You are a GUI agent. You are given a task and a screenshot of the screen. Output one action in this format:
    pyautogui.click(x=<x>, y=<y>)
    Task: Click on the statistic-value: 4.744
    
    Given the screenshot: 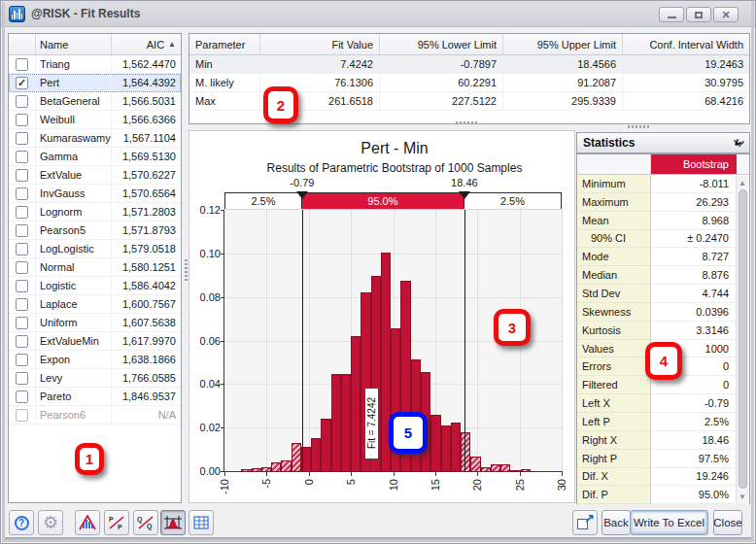 What is the action you would take?
    pyautogui.click(x=700, y=293)
    